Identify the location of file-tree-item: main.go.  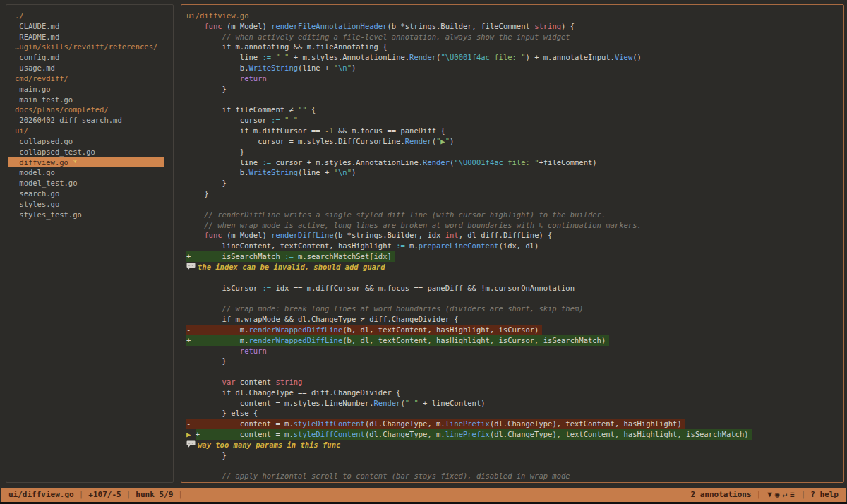
(94, 89).